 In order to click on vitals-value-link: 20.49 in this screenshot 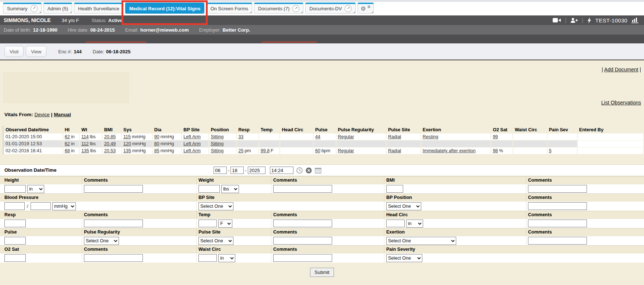, I will do `click(110, 144)`.